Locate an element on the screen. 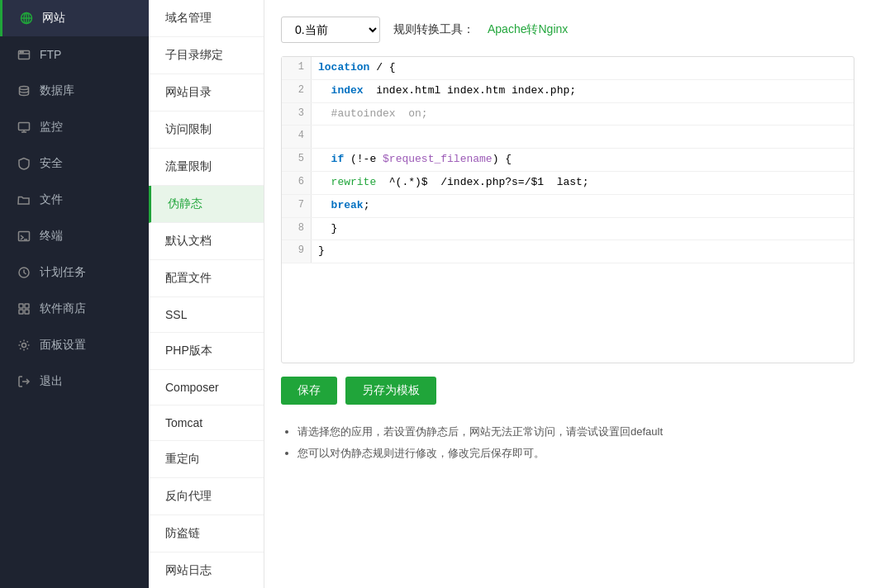  line-content-2: index index.html index.htm index.php; is located at coordinates (583, 91).